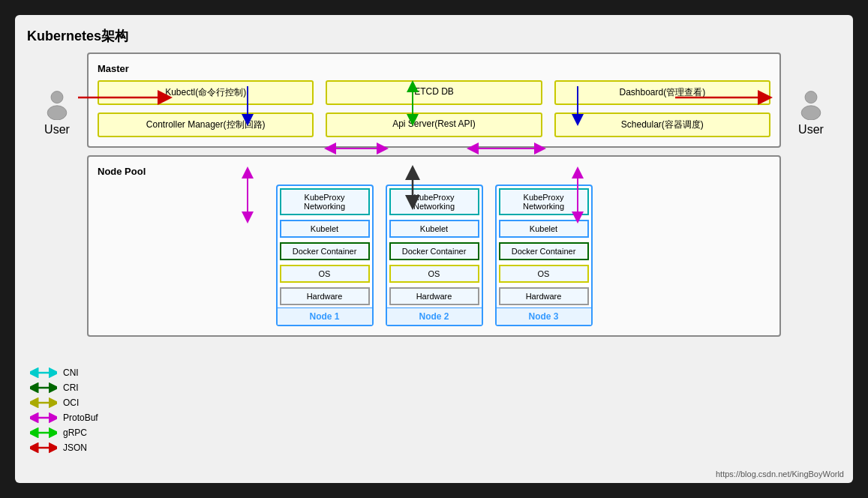  Describe the element at coordinates (44, 388) in the screenshot. I see `cri-arrow-icon` at that location.